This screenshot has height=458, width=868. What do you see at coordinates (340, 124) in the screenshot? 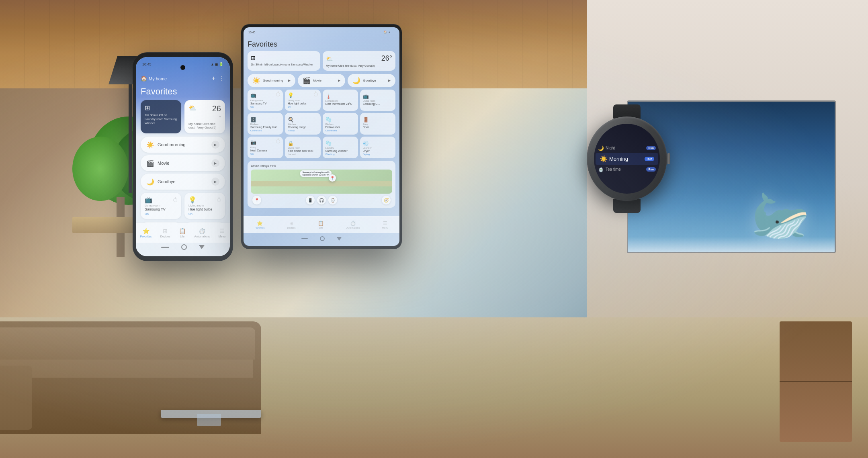
I see `tablet-dishwasher: 🫧 Kitchen Dishwasher Connected` at bounding box center [340, 124].